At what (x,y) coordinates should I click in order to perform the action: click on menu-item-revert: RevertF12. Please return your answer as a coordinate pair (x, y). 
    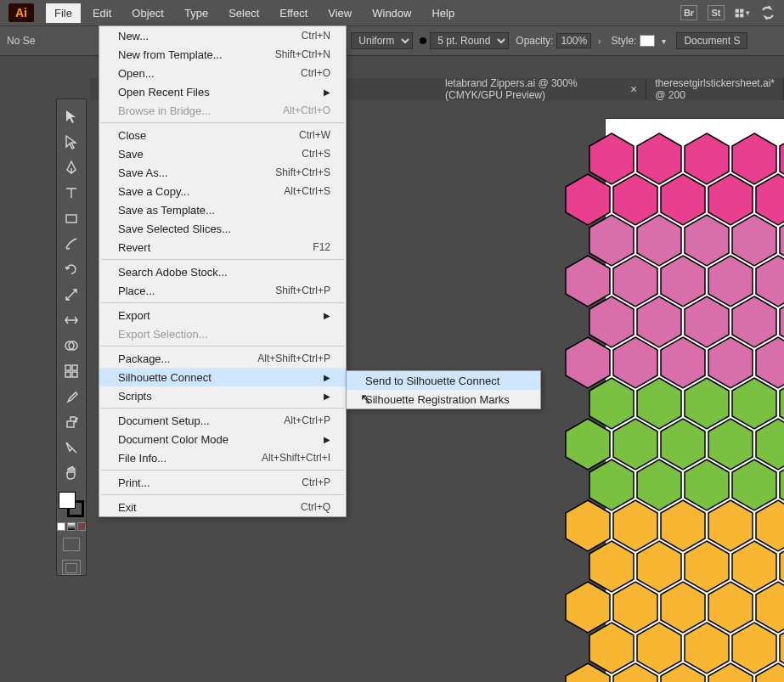
    Looking at the image, I should click on (223, 247).